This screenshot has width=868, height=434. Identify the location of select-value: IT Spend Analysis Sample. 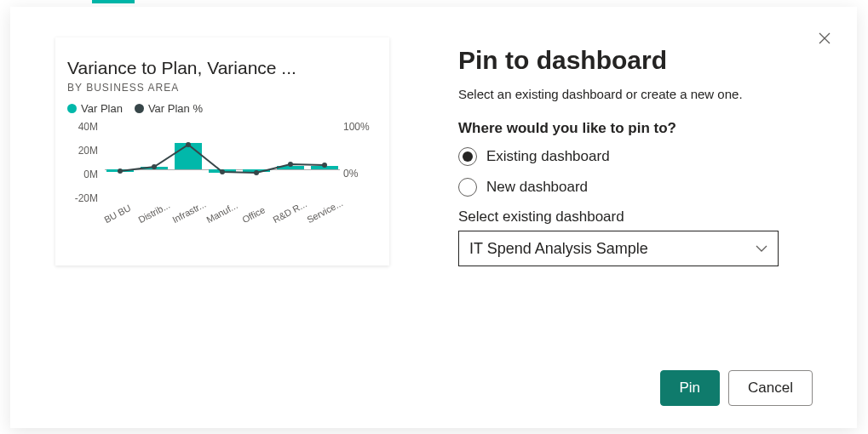
(559, 248).